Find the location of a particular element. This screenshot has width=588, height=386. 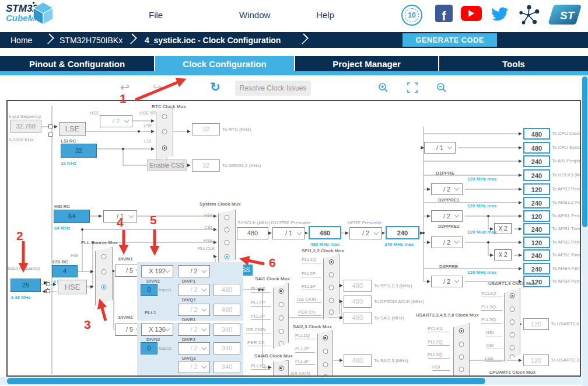

divr1: / 2 is located at coordinates (194, 310).